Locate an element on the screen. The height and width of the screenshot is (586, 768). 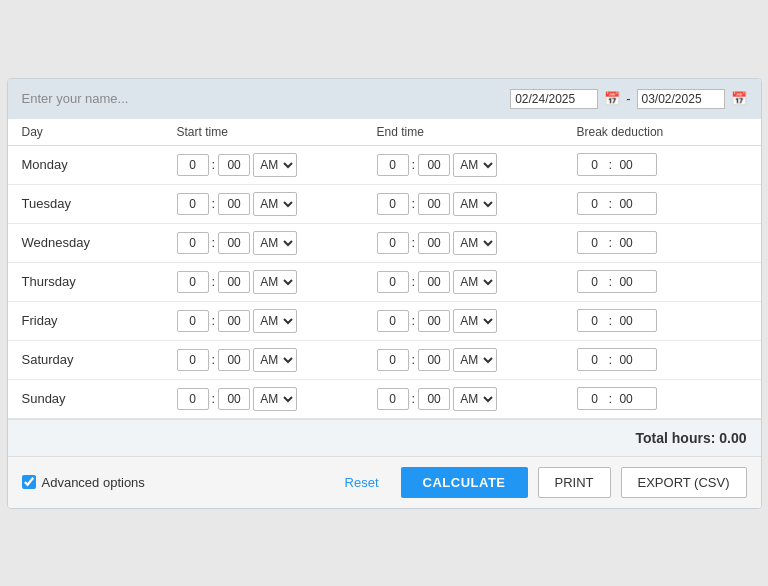
name-input is located at coordinates (132, 98).